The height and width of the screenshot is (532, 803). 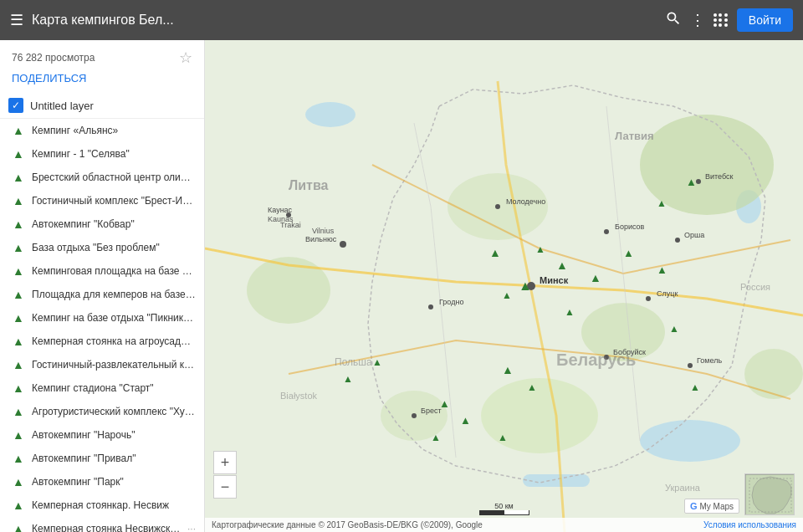 I want to click on place-item: База отдыха "Без проблем", so click(x=102, y=248).